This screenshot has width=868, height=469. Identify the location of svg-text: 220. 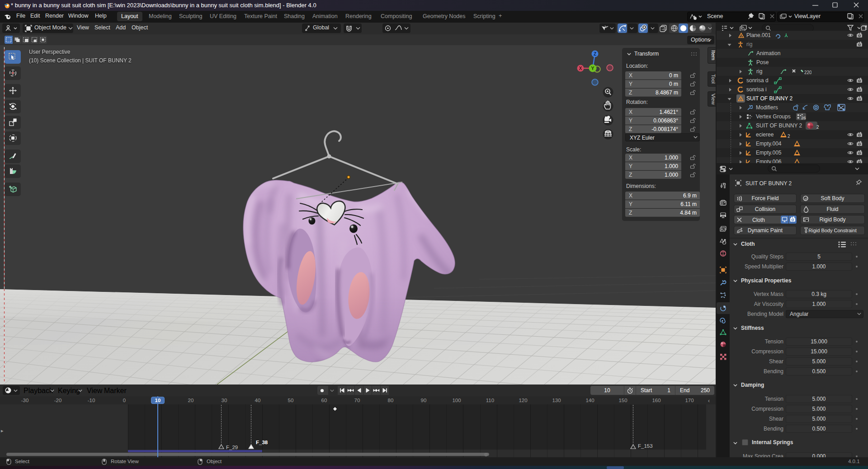
(808, 72).